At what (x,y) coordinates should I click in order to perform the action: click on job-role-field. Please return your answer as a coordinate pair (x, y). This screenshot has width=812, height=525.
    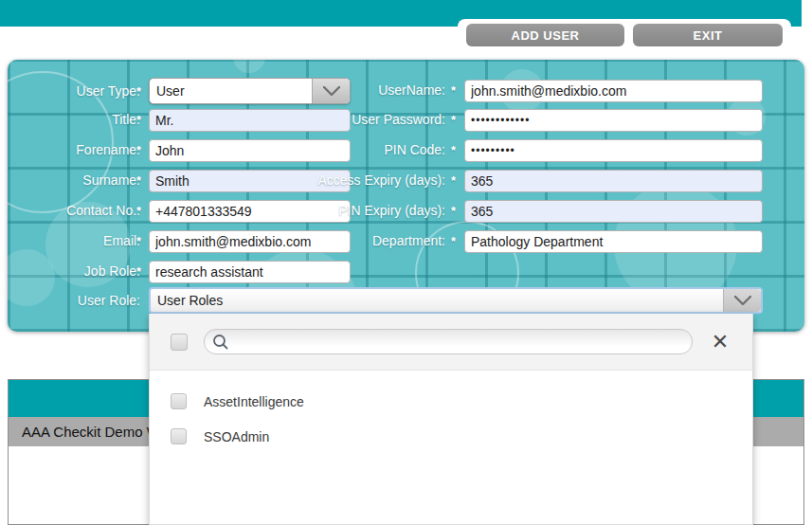
    Looking at the image, I should click on (250, 272).